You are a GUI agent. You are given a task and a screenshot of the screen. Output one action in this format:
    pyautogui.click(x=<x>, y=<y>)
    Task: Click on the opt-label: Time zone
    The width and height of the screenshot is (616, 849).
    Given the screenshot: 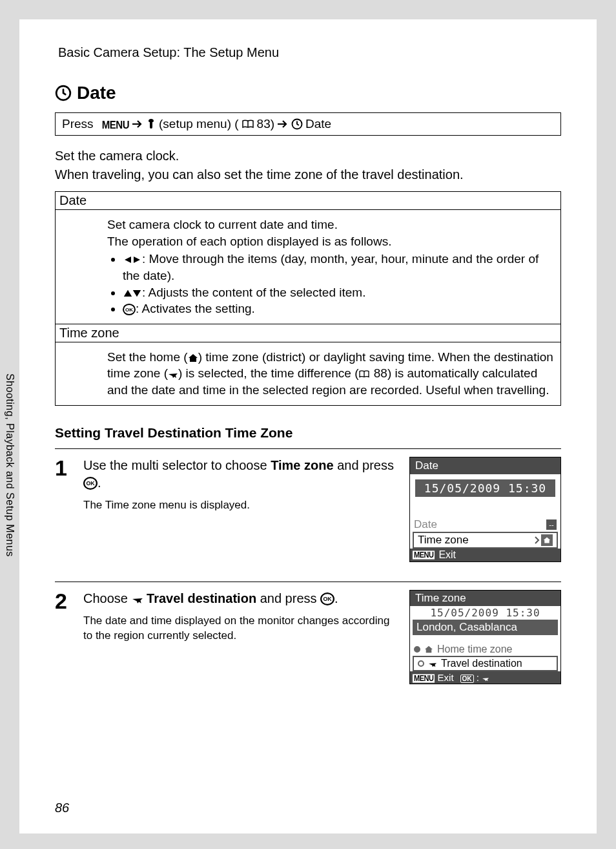 What is the action you would take?
    pyautogui.click(x=443, y=540)
    